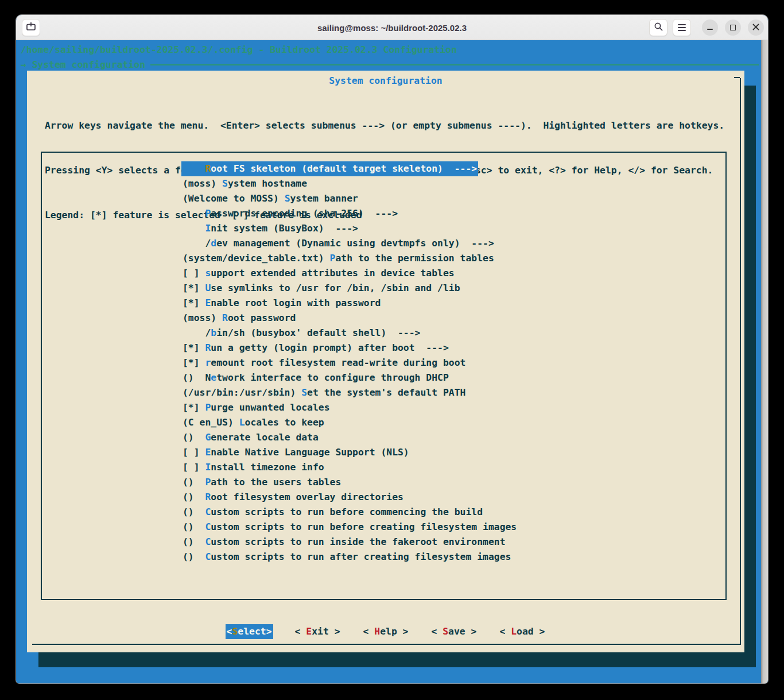 This screenshot has height=700, width=784. What do you see at coordinates (208, 273) in the screenshot?
I see `hotkey-letter: s` at bounding box center [208, 273].